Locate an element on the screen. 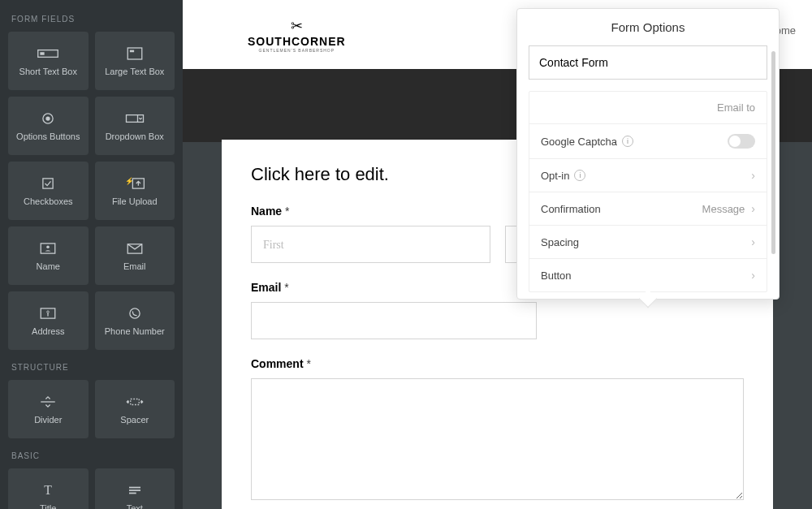  options-panel-title: Form Options is located at coordinates (648, 28).